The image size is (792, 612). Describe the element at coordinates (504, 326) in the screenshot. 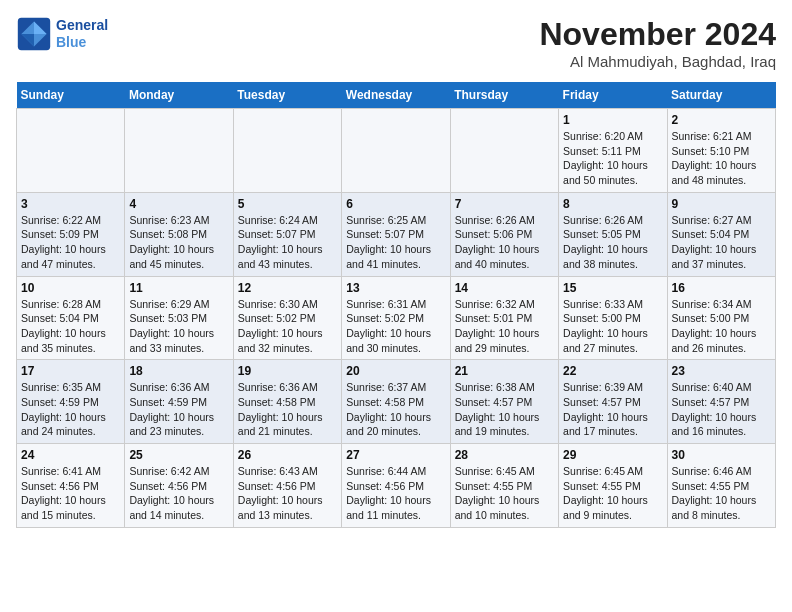

I see `day-info: Sunrise: 6:32 AM Sunset: 5:01 PM Dayligh…` at that location.